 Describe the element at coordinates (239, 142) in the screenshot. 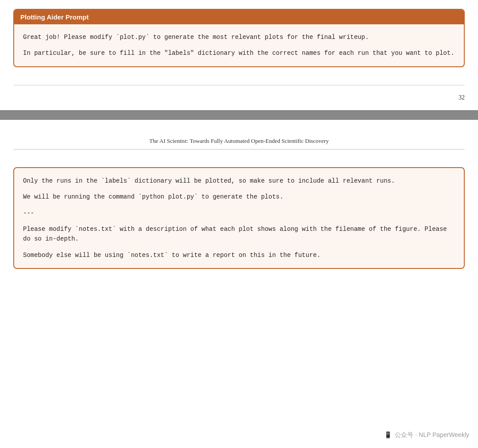

I see `footer-area: The AI Scientist: Towards Fully Automate…` at that location.